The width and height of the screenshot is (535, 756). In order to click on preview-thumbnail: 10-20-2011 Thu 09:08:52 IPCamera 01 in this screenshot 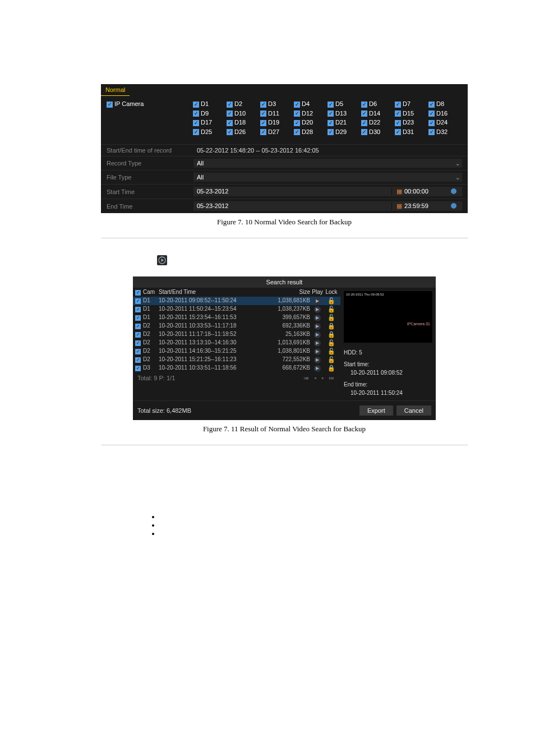, I will do `click(388, 317)`.